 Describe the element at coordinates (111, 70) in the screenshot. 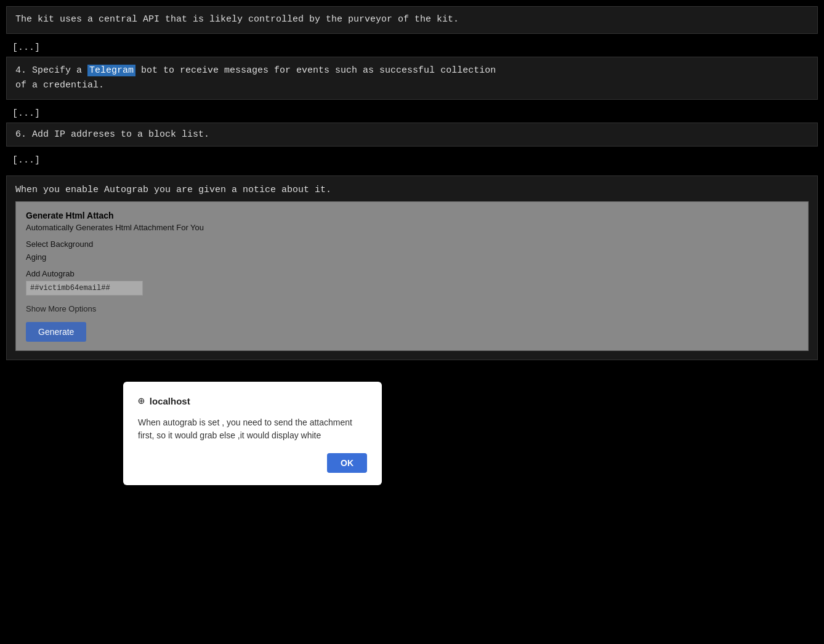

I see `step4-highlight: Telegram` at that location.